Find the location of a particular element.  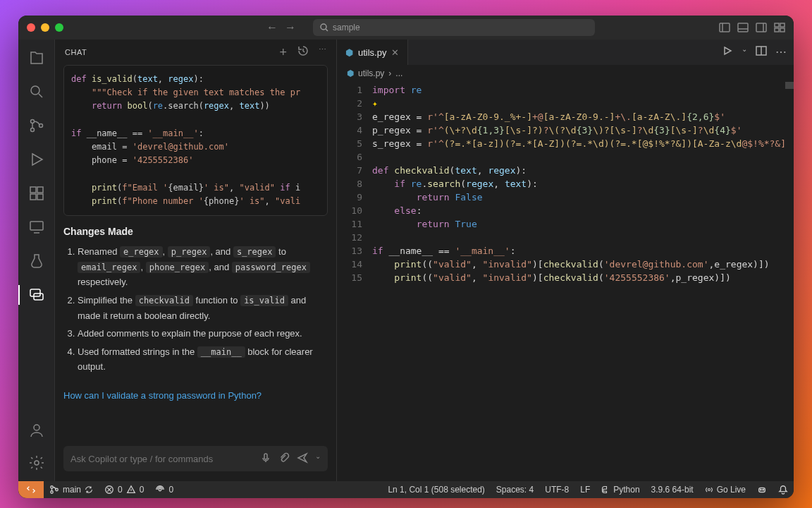

chat-more-icon: ⋯ is located at coordinates (323, 52).